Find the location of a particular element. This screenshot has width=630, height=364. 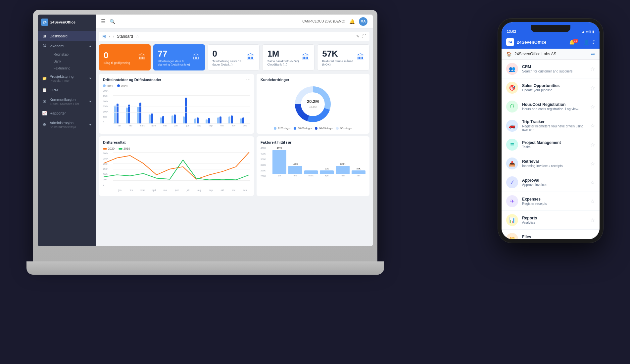

dashboard-name: Standard is located at coordinates (125, 36).